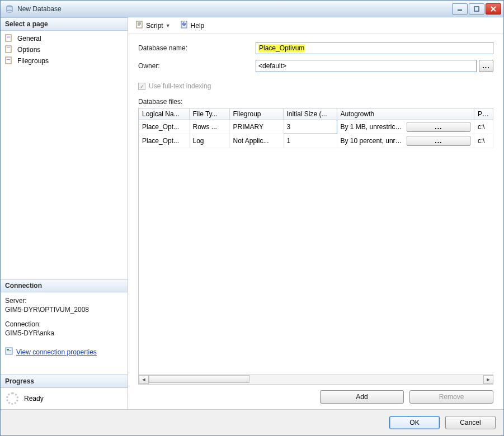 Image resolution: width=504 pixels, height=436 pixels. What do you see at coordinates (252, 9) in the screenshot?
I see `title-bar: New Database` at bounding box center [252, 9].